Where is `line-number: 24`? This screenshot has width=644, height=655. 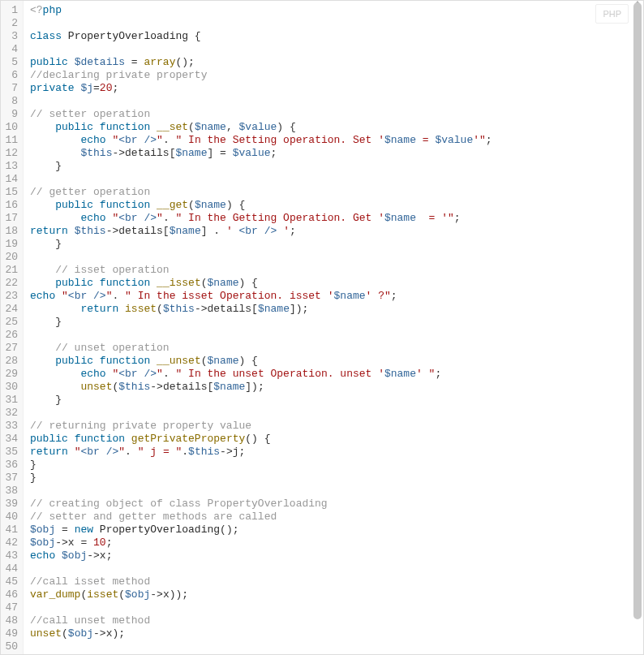
line-number: 24 is located at coordinates (10, 309).